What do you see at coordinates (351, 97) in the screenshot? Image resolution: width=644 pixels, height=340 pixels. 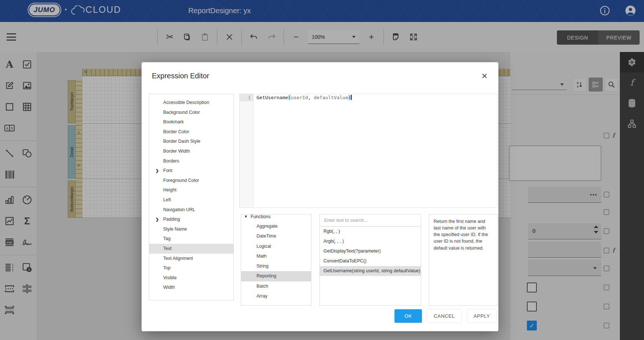 I see `text-cursor` at bounding box center [351, 97].